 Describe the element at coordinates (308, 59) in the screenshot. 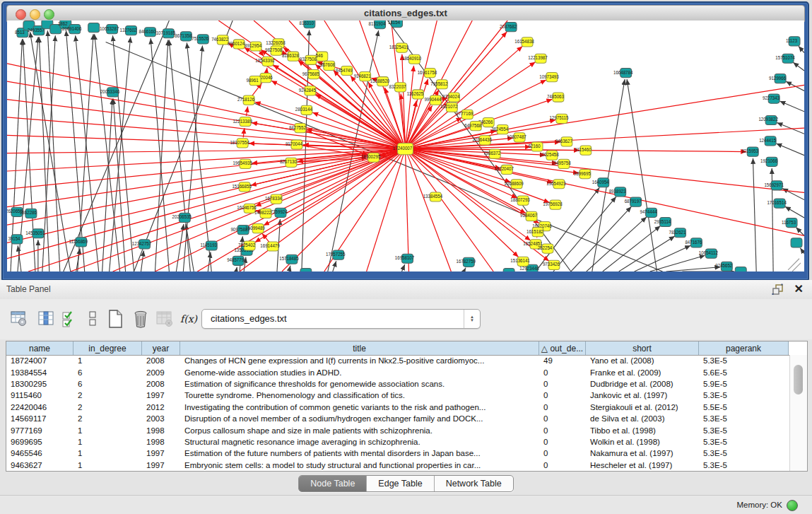

I see `node-label: 9327508` at that location.